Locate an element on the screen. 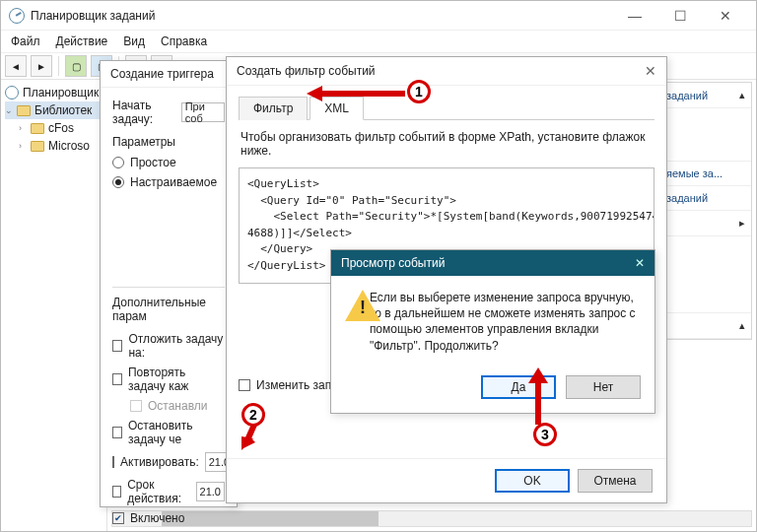 The image size is (757, 532). window-controls: ― ☐ ✕ is located at coordinates (680, 16).